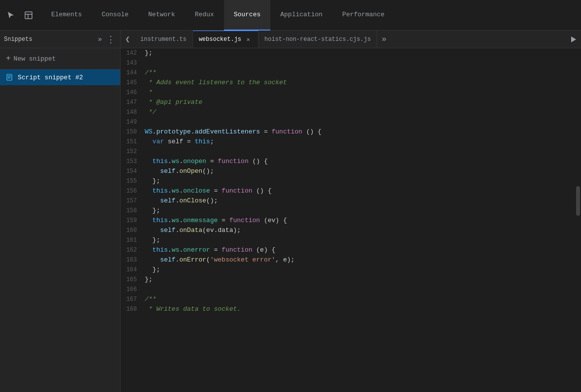 This screenshot has width=581, height=392. Describe the element at coordinates (163, 39) in the screenshot. I see `file-tab-instrument: instrument.ts` at that location.